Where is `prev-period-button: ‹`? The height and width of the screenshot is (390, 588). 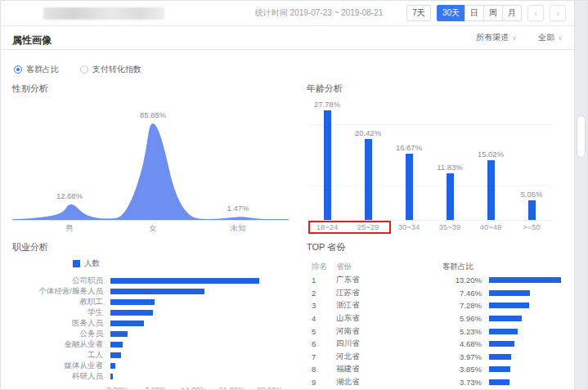 prev-period-button: ‹ is located at coordinates (536, 13).